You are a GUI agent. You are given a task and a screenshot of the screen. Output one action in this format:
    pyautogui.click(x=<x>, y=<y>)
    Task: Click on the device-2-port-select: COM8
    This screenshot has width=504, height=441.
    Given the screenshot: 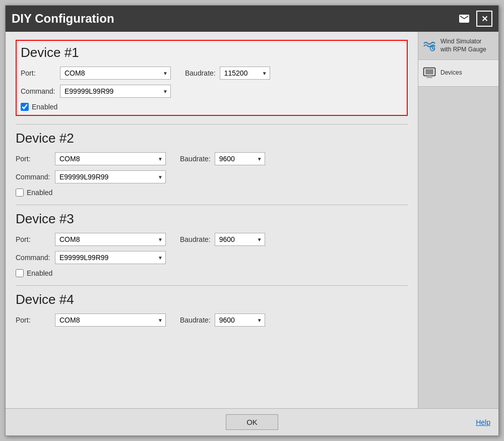 What is the action you would take?
    pyautogui.click(x=110, y=159)
    